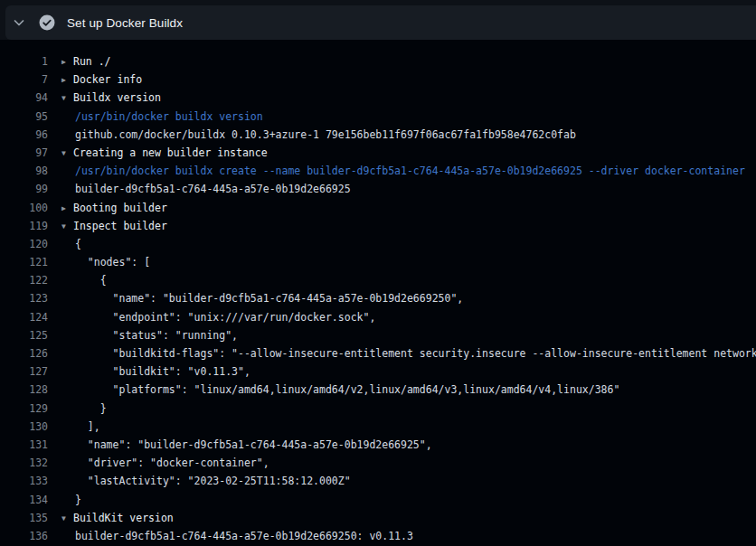 This screenshot has width=756, height=546. What do you see at coordinates (378, 409) in the screenshot?
I see `log-line: 129 }` at bounding box center [378, 409].